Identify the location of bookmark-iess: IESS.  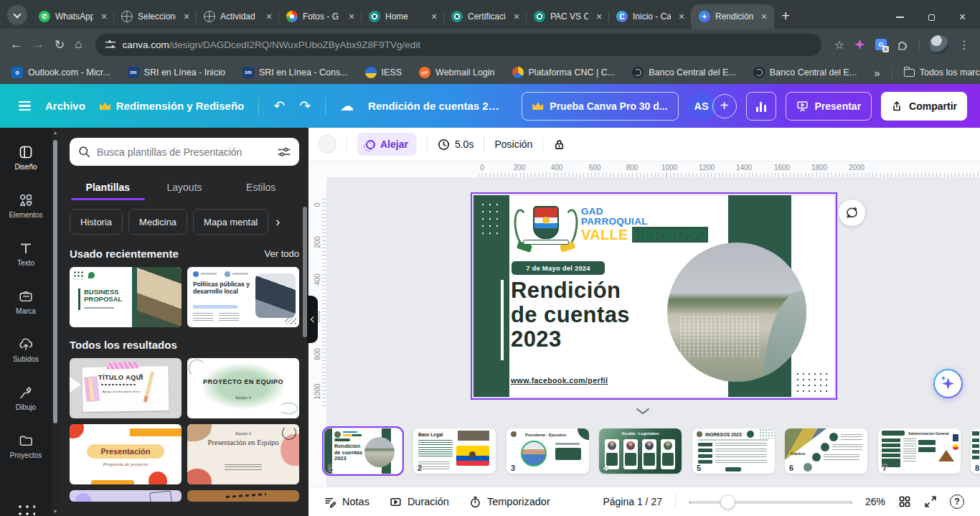
(384, 72).